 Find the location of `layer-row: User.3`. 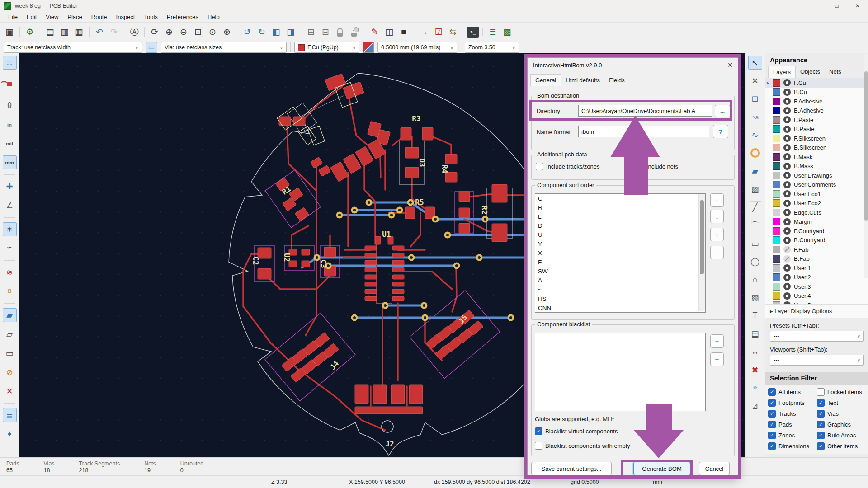

layer-row: User.3 is located at coordinates (816, 286).